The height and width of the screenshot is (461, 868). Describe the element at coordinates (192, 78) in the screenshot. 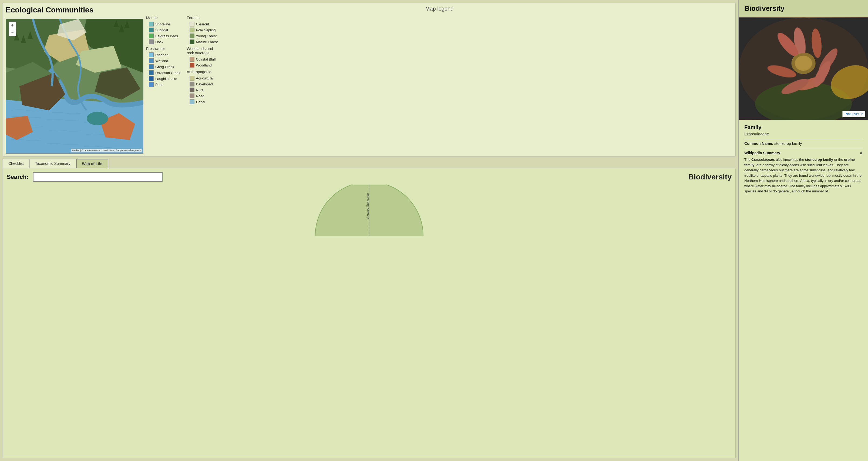

I see `swatch-agricultural` at that location.